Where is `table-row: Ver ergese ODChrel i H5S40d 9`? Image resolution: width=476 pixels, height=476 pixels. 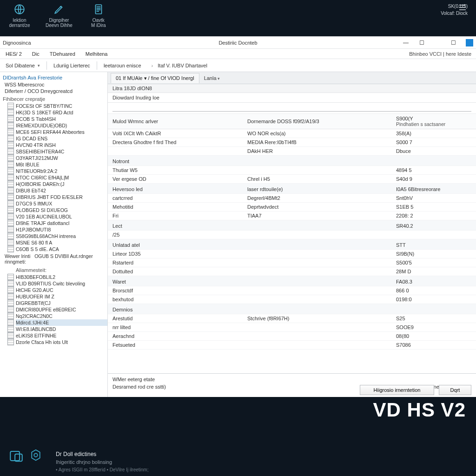 table-row: Ver ergese ODChrel i H5S40d 9 is located at coordinates (292, 179).